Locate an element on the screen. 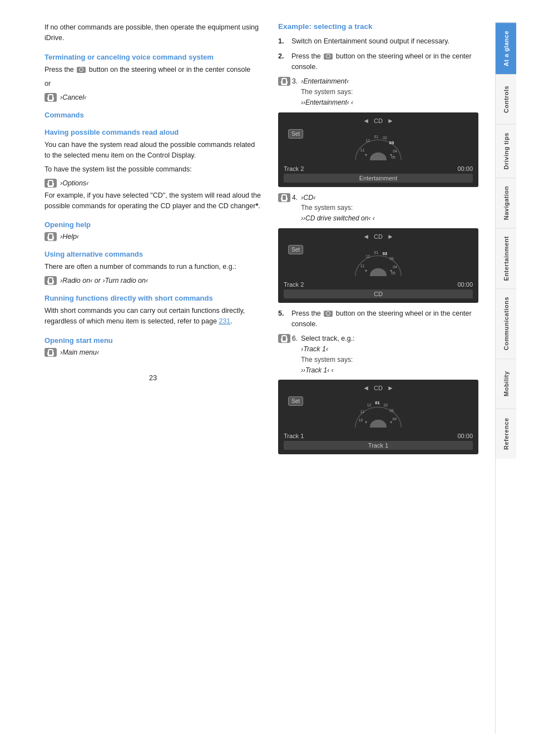 Image resolution: width=534 pixels, height=756 pixels. section1-or: or is located at coordinates (153, 84).